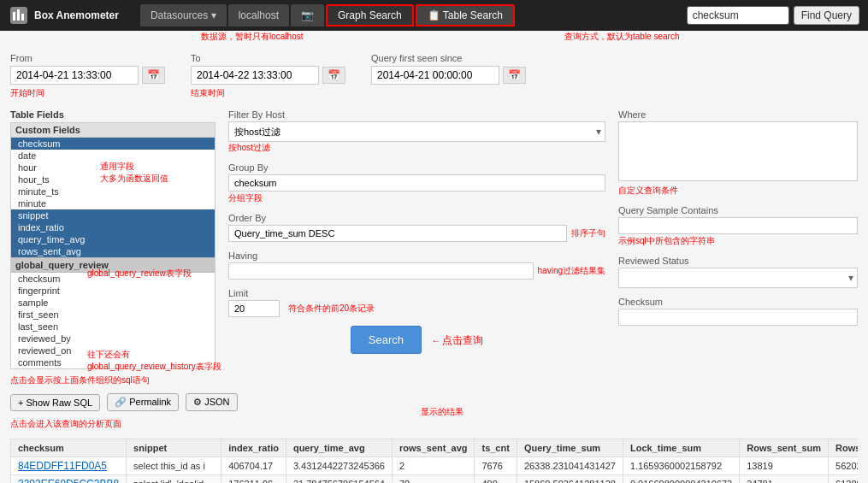 The image size is (868, 483). What do you see at coordinates (434, 480) in the screenshot?
I see `table-row: 3392EE69D5CC3BB8select 'id', 'dealid1762…` at bounding box center [434, 480].